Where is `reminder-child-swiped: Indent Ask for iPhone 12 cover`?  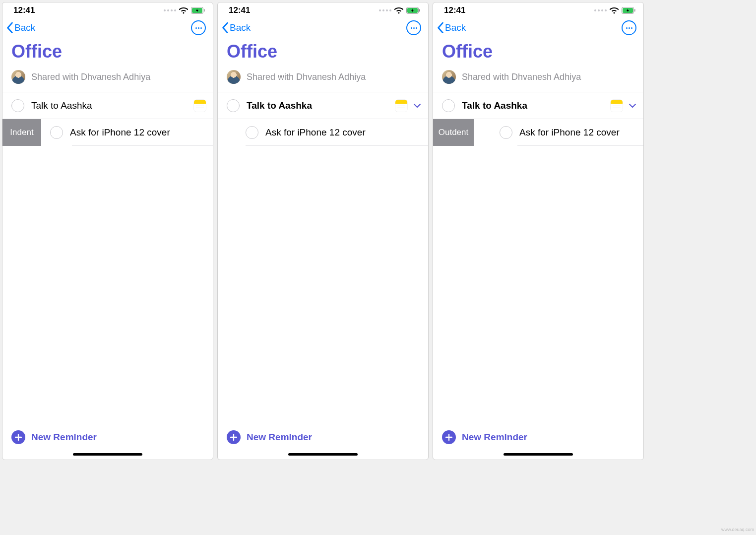
reminder-child-swiped: Indent Ask for iPhone 12 cover is located at coordinates (108, 133).